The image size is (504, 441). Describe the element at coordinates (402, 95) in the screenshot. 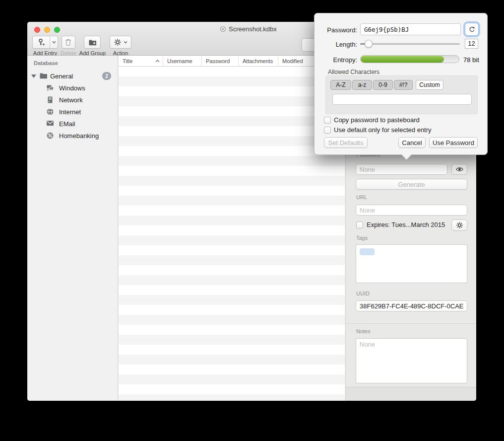

I see `allowed-characters-group: A-Z a-z 0-9 #!? Custom` at that location.